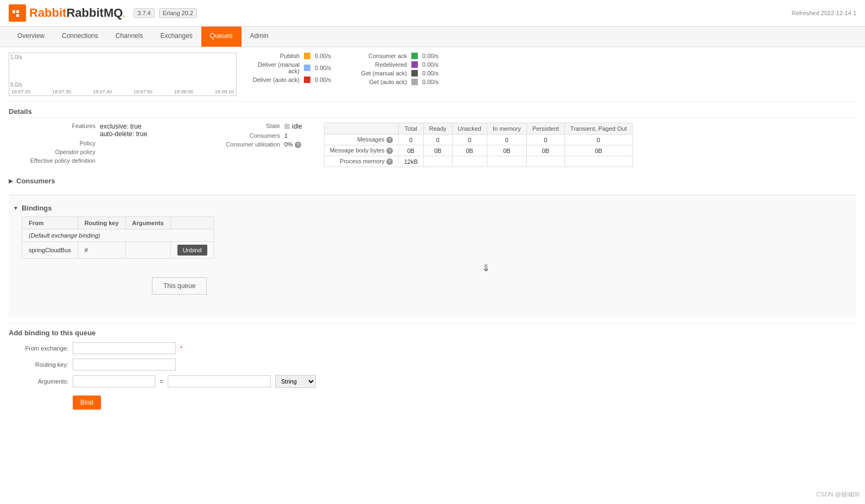  I want to click on header: RabbitRabbitMQ. 3.7.4 Erlang 20.2 Refres…, so click(432, 13).